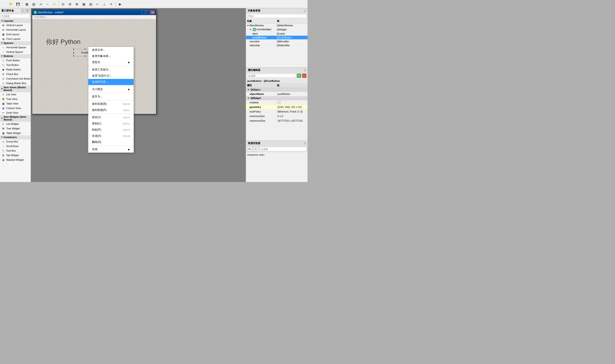 This screenshot has height=364, width=615. Describe the element at coordinates (111, 124) in the screenshot. I see `ctx-copy: 复制(C) Ctrl+C` at that location.